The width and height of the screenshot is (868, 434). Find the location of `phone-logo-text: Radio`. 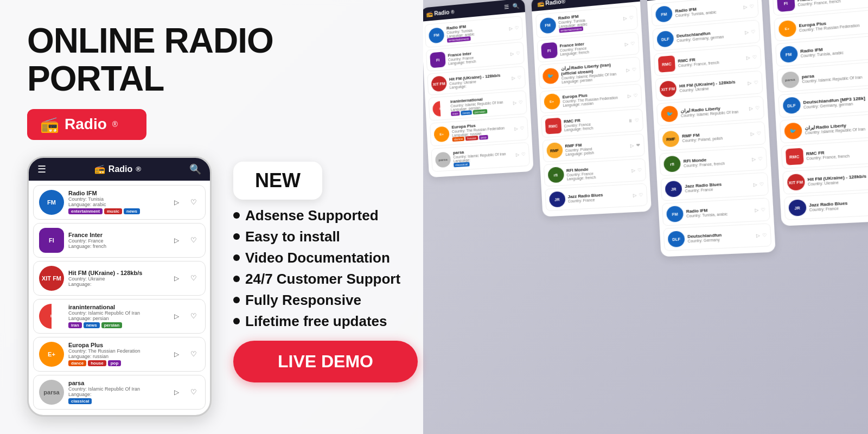

phone-logo-text: Radio is located at coordinates (120, 169).